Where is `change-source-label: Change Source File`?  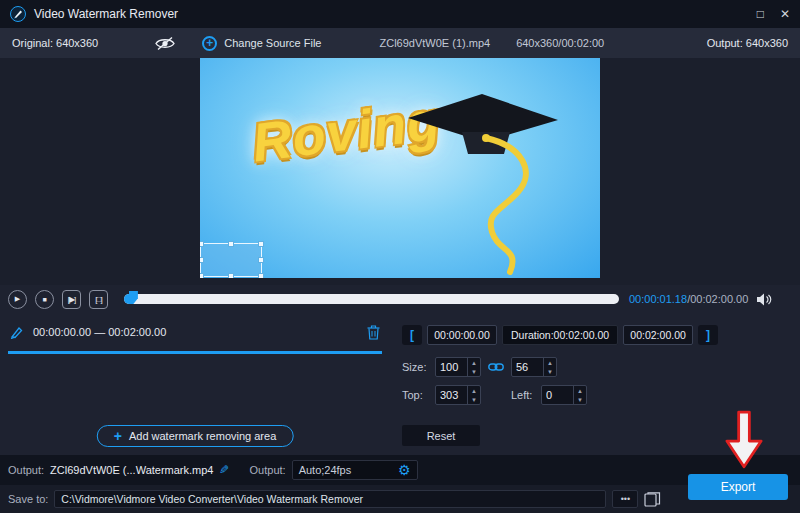
change-source-label: Change Source File is located at coordinates (272, 43).